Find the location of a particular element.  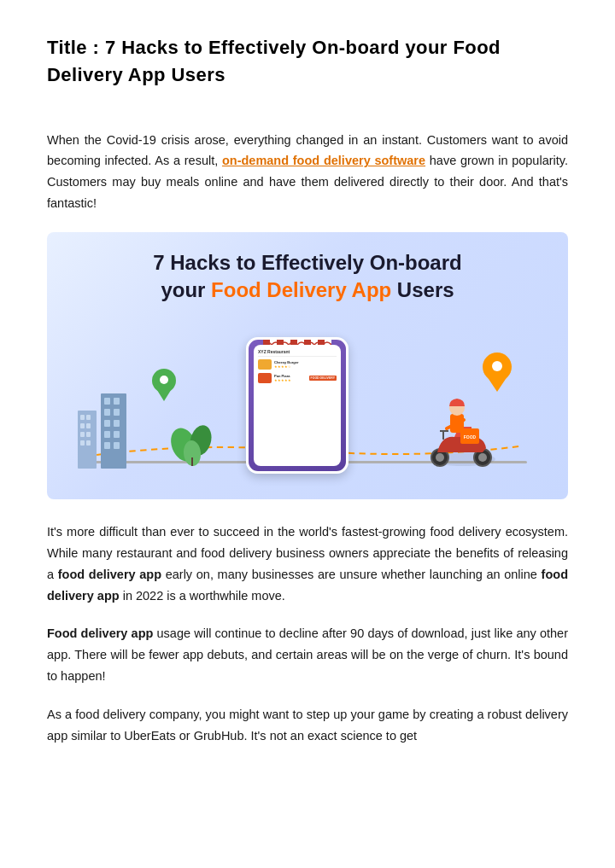

phone-header: XYZ Restaurant is located at coordinates (297, 353).